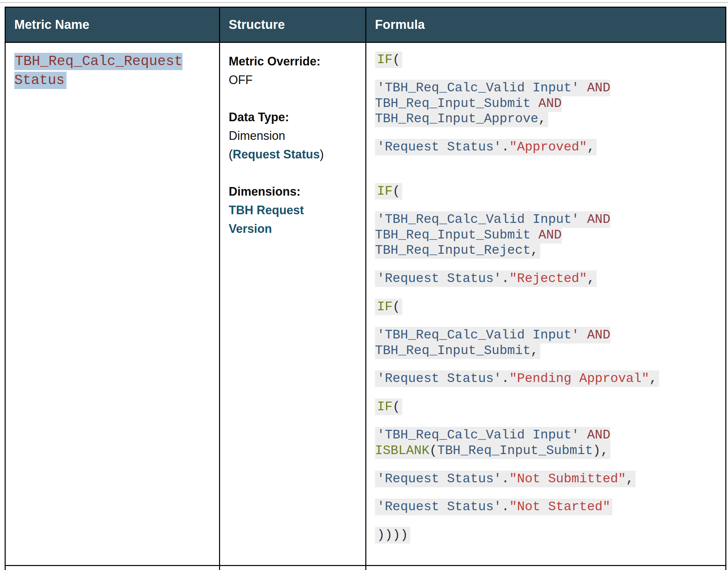  What do you see at coordinates (517, 379) in the screenshot?
I see `code-chunk: 'Request Status'."Pending Approval",` at bounding box center [517, 379].